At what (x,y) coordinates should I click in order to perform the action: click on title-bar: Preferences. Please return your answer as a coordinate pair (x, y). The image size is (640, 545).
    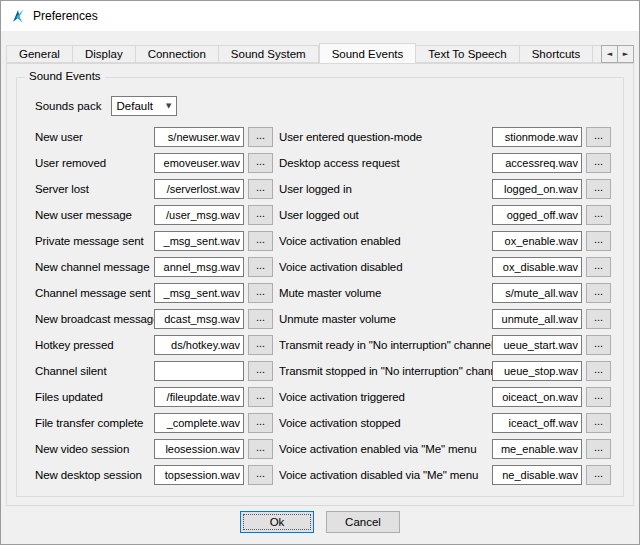
    Looking at the image, I should click on (320, 16).